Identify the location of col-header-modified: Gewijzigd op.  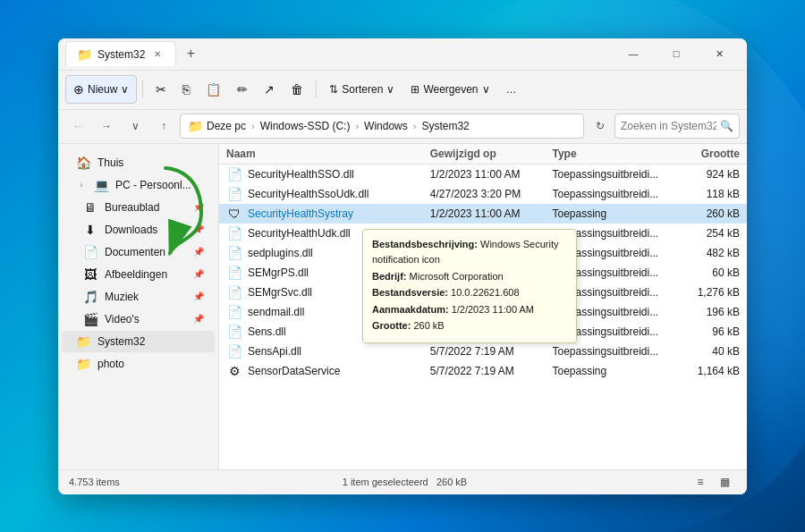
(492, 154).